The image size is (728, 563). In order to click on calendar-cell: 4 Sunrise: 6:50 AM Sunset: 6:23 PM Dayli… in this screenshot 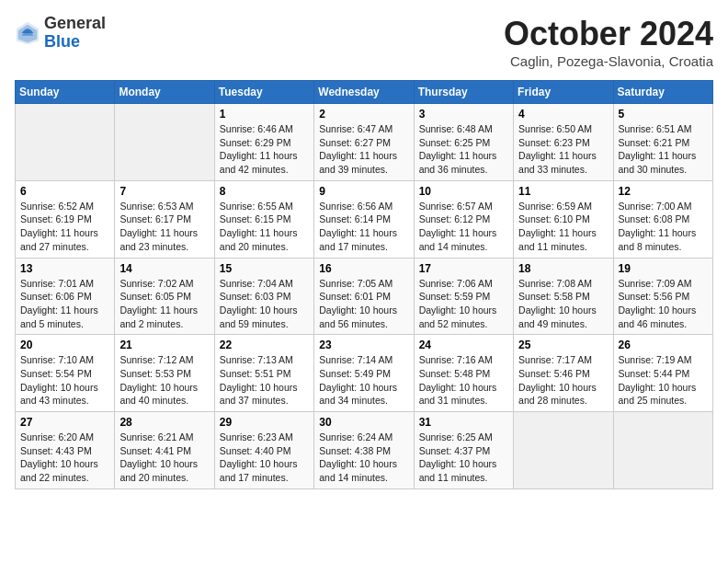, I will do `click(563, 143)`.